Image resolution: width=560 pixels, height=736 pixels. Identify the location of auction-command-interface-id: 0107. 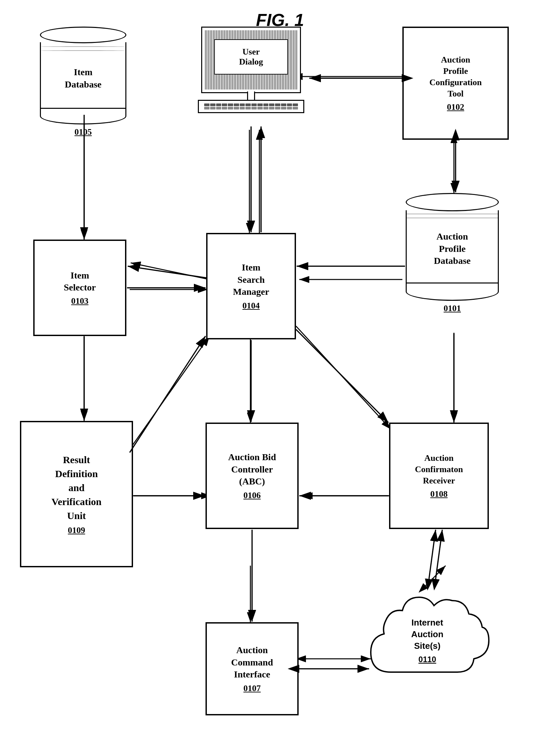
(252, 688).